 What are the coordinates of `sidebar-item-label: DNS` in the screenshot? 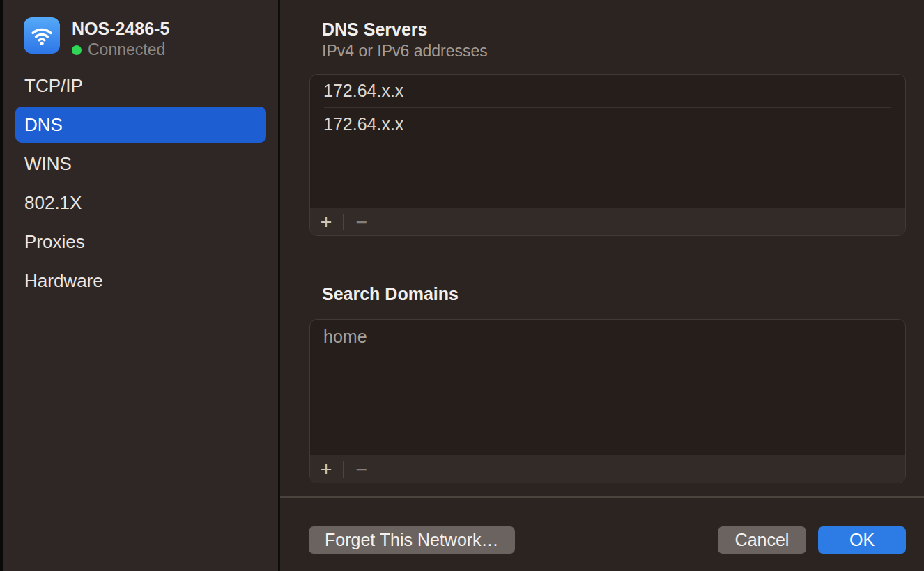 It's located at (43, 125).